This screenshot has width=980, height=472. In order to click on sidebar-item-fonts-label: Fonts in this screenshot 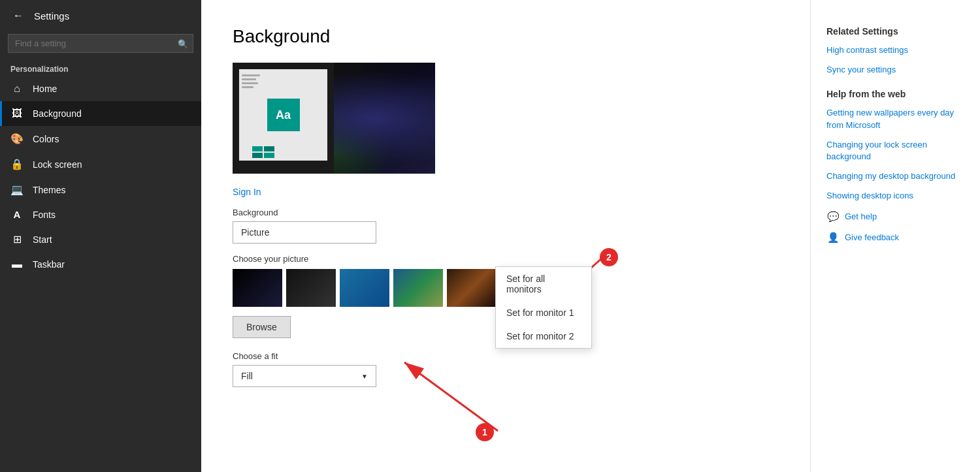, I will do `click(44, 215)`.